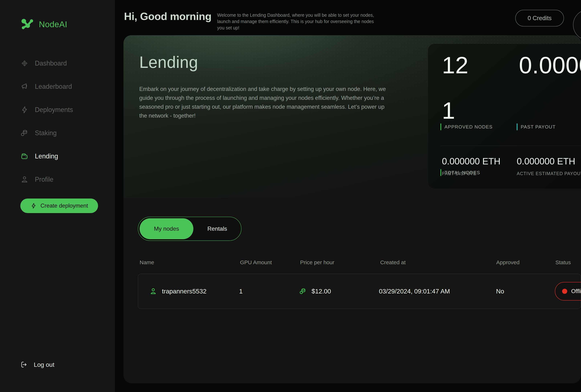 Image resolution: width=581 pixels, height=392 pixels. Describe the element at coordinates (64, 206) in the screenshot. I see `create-deployment-label: Create deployment` at that location.